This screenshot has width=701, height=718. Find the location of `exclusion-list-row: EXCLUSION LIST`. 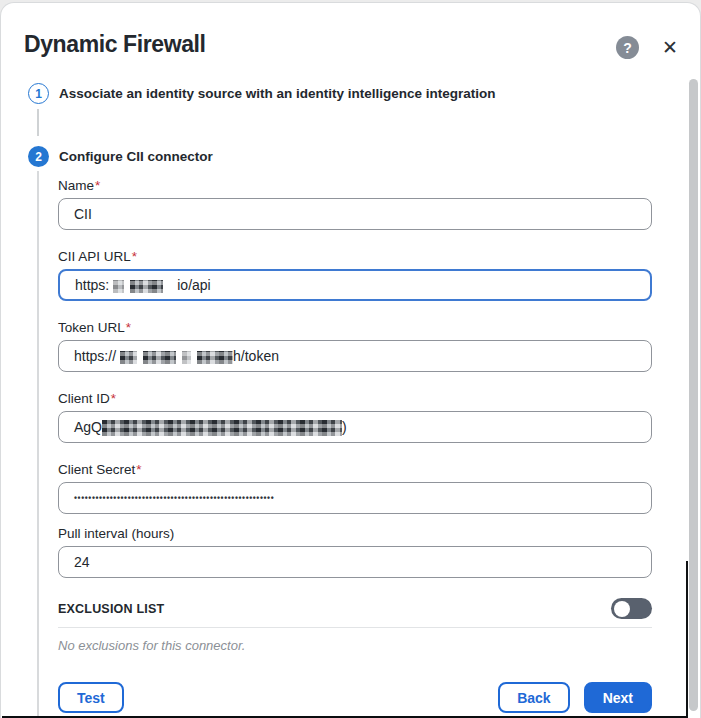

exclusion-list-row: EXCLUSION LIST is located at coordinates (355, 608).